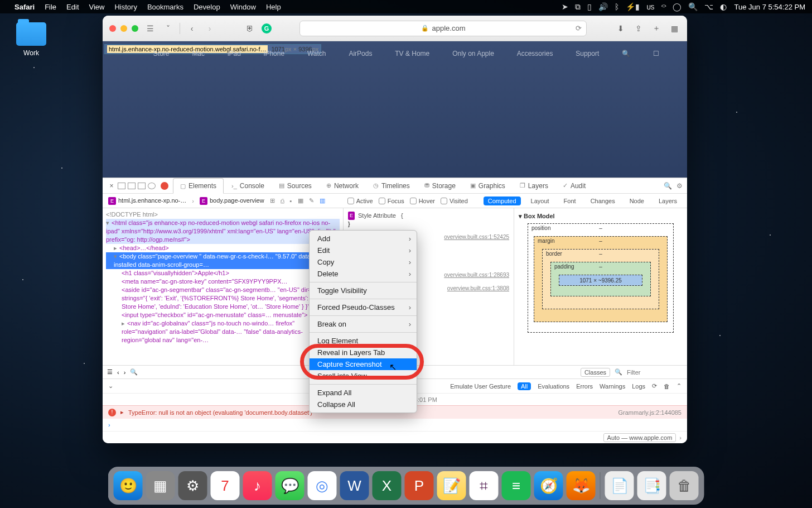  What do you see at coordinates (679, 386) in the screenshot?
I see `collapse-up-icon: ⌃` at bounding box center [679, 386].